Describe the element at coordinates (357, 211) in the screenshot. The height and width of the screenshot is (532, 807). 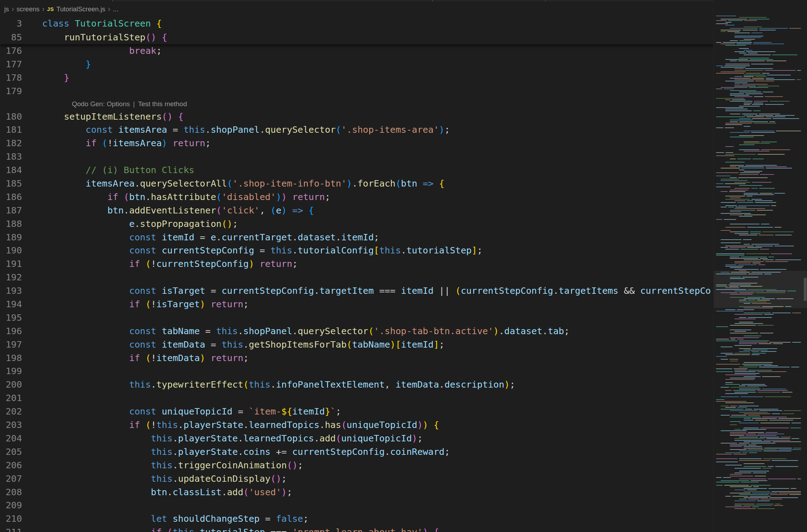
I see `code-line: 187 btn.addEventListener('click', (e) =>…` at that location.